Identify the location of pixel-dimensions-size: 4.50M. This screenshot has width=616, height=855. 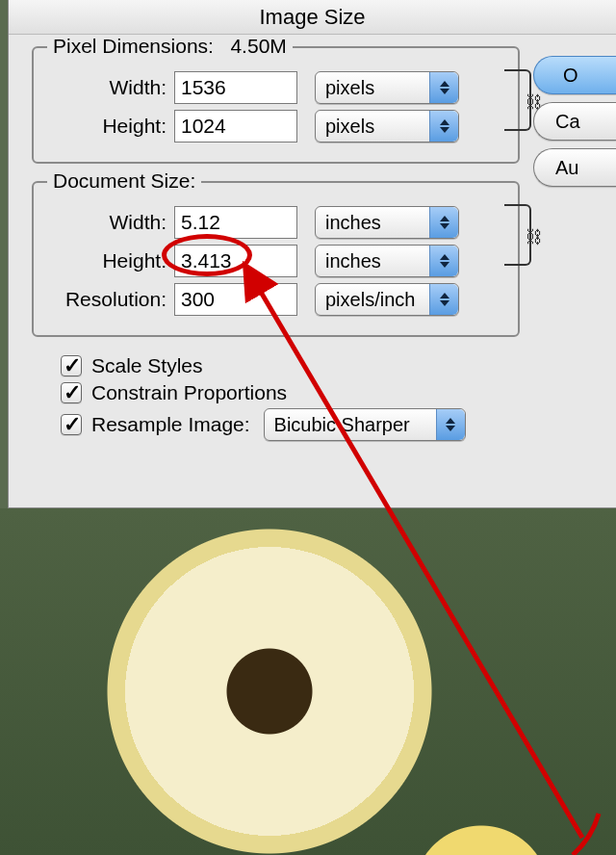
(258, 46).